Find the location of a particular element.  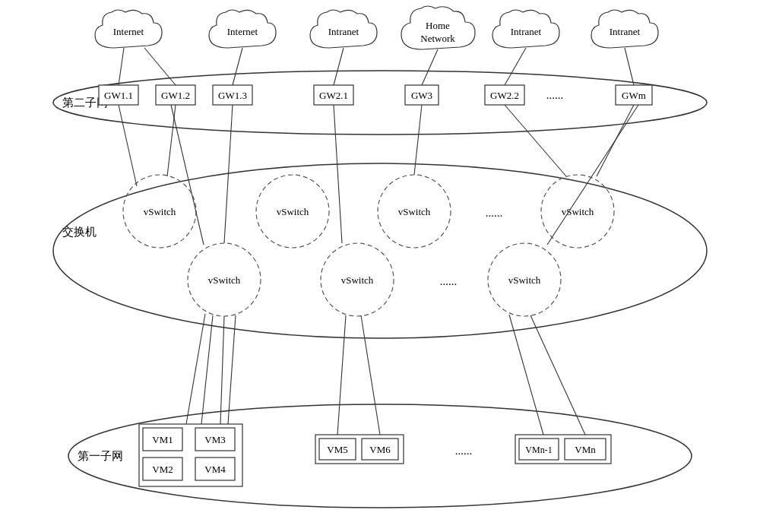

line-vs5-vm4 is located at coordinates (232, 369).